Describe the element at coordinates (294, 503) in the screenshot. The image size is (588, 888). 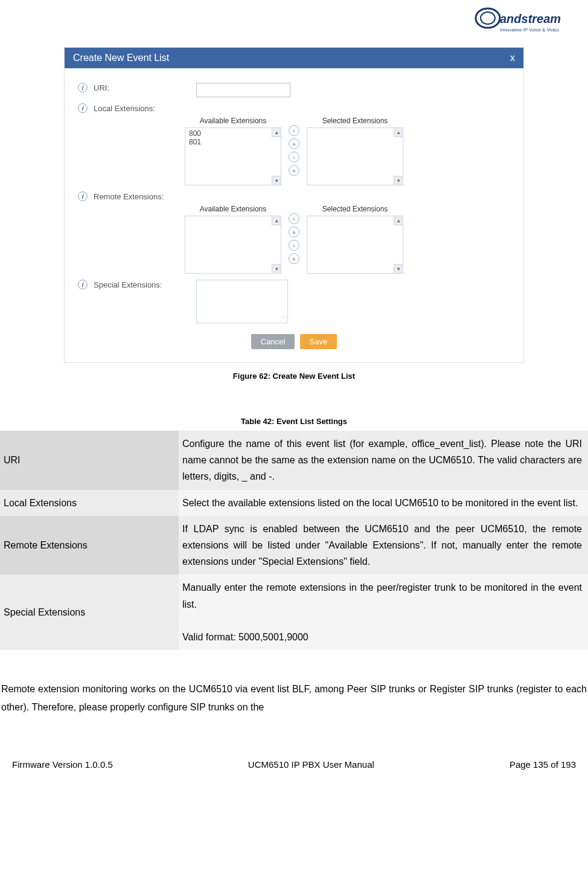
I see `table-row: Local Extensions Select the available ex…` at that location.